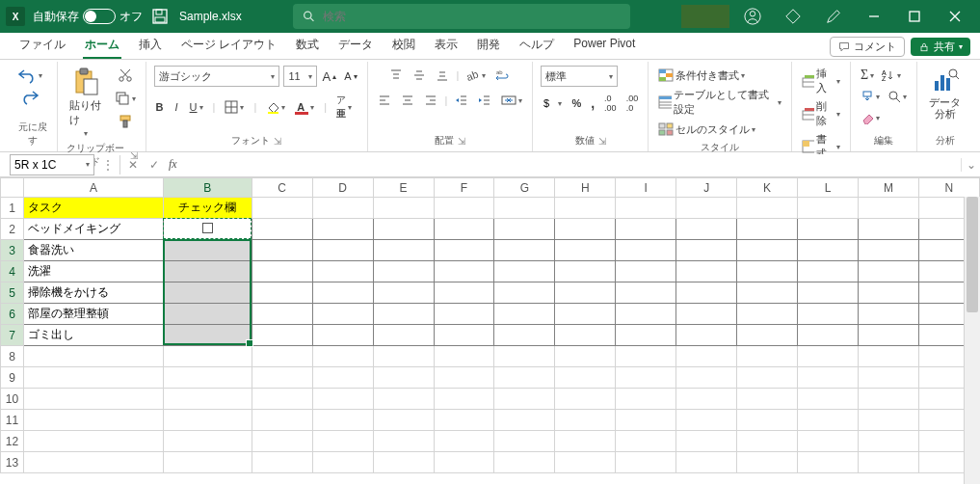 This screenshot has height=484, width=980. Describe the element at coordinates (476, 75) in the screenshot. I see `orientation-button: ab▾` at that location.